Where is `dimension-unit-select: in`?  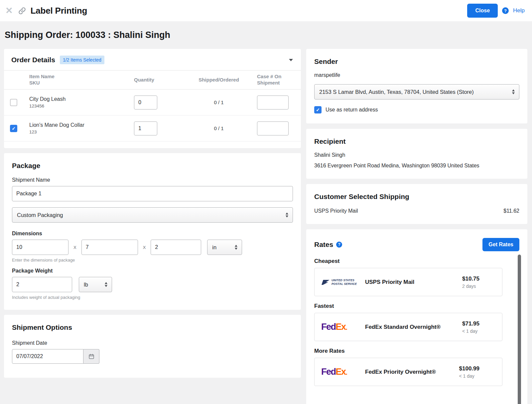 dimension-unit-select: in is located at coordinates (225, 247).